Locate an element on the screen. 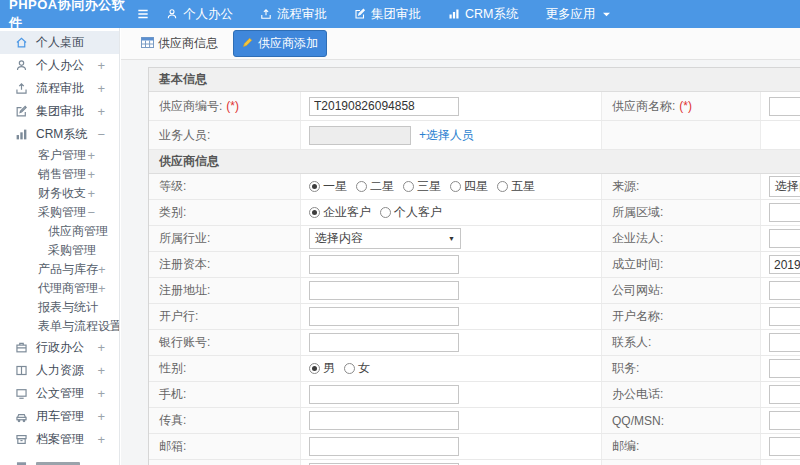 Image resolution: width=800 pixels, height=465 pixels. sidebar-item-customer-management: 客户管理 + is located at coordinates (60, 156).